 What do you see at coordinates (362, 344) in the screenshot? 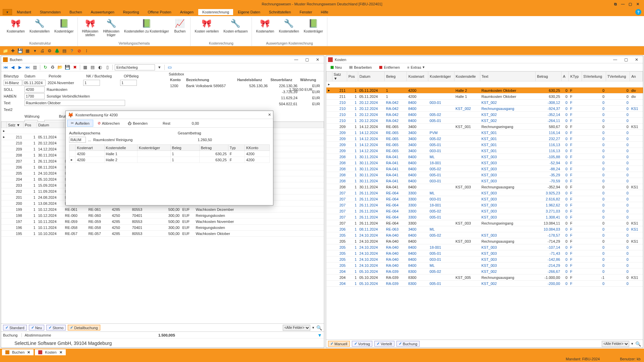
I see `chk-vortrag: ✓Vortrag` at bounding box center [362, 344].